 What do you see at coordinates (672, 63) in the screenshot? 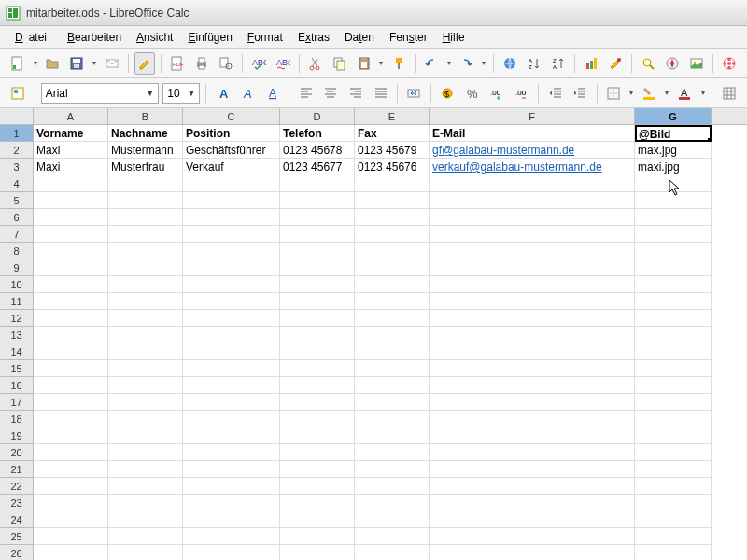
I see `navigator-icon` at bounding box center [672, 63].